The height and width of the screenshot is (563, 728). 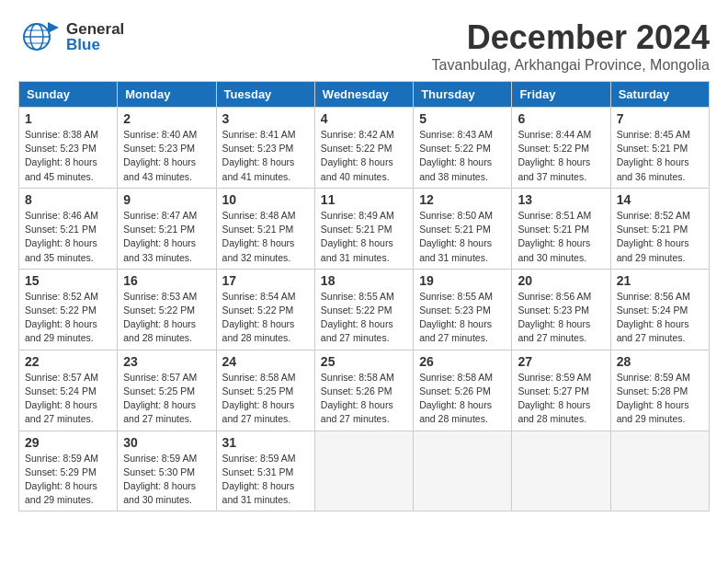 What do you see at coordinates (462, 362) in the screenshot?
I see `day-number: 26` at bounding box center [462, 362].